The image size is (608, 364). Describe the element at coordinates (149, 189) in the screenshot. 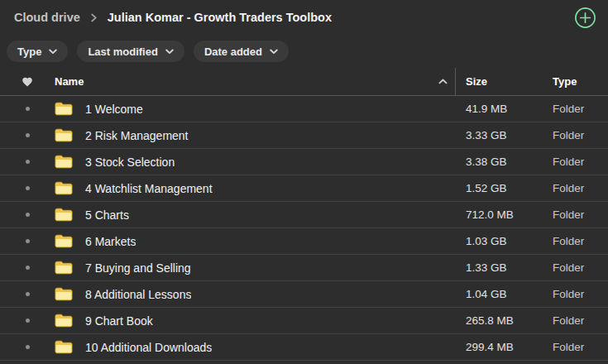

I see `file-name: 4 Watchlist Management` at that location.